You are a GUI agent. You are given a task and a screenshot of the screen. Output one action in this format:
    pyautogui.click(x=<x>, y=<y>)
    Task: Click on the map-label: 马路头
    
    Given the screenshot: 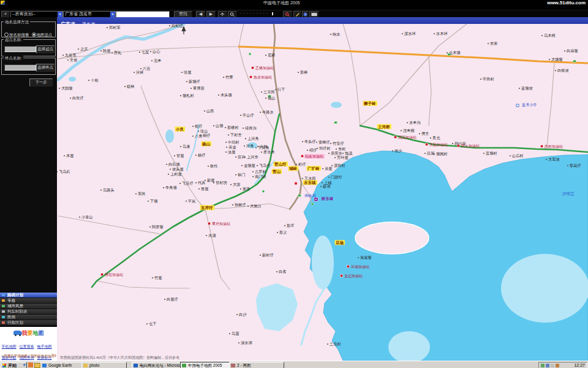 What is the action you would take?
    pyautogui.click(x=108, y=190)
    